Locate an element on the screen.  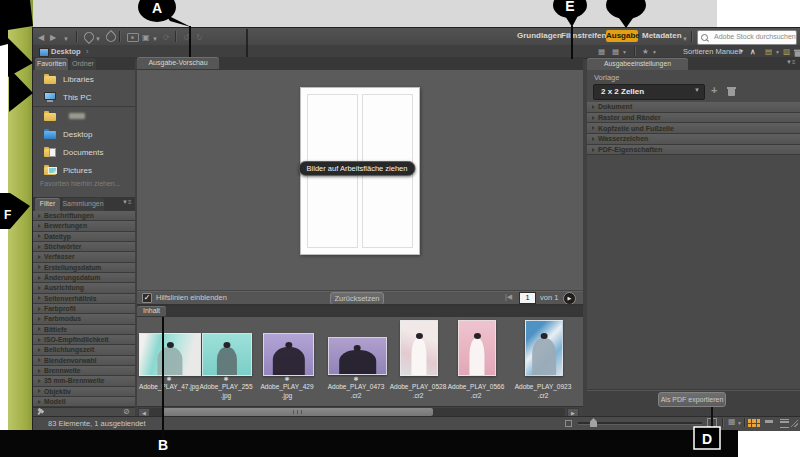
filter-row: Stichwörter is located at coordinates (84, 247).